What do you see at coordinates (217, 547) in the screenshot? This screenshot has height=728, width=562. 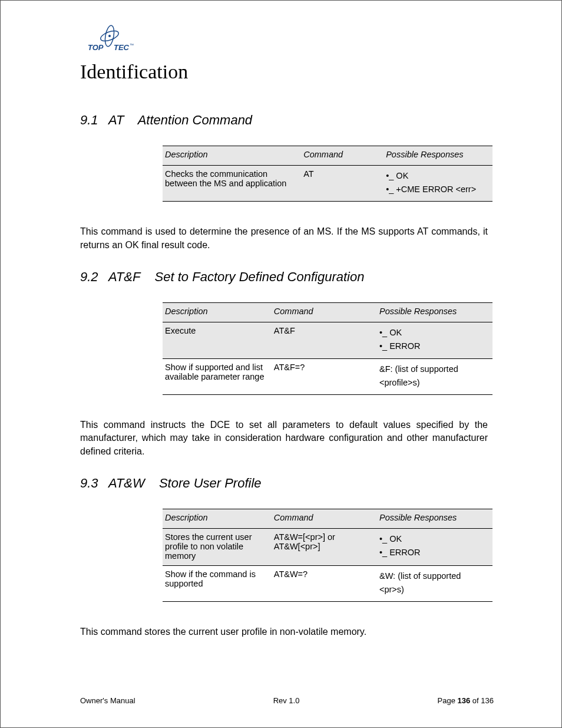 I see `cell-description: Stores the current user profile to non v…` at bounding box center [217, 547].